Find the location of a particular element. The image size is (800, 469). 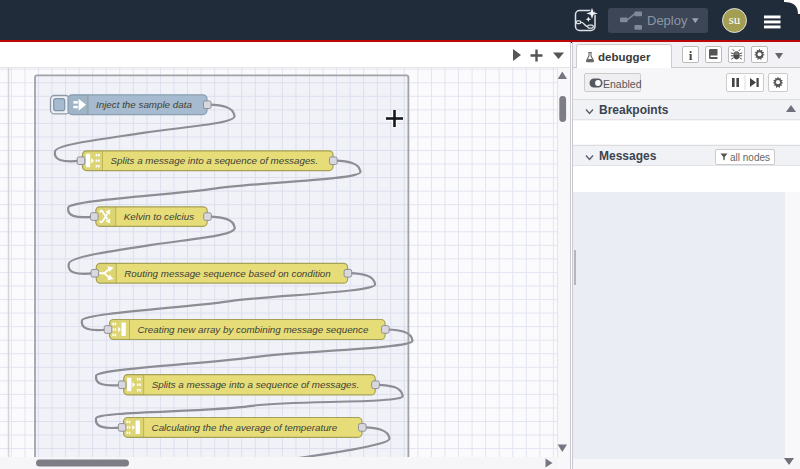

svg-text: Kelvin to celcius is located at coordinates (159, 216).